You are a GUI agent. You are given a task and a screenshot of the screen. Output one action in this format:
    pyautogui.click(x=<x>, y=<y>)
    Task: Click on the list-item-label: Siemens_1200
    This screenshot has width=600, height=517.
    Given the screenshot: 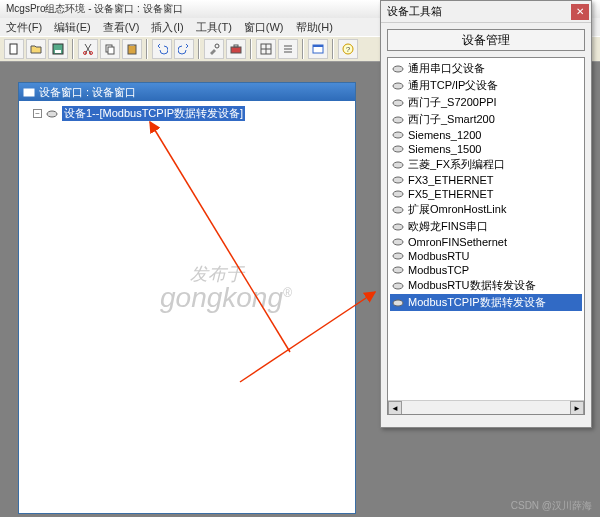 What is the action you would take?
    pyautogui.click(x=444, y=135)
    